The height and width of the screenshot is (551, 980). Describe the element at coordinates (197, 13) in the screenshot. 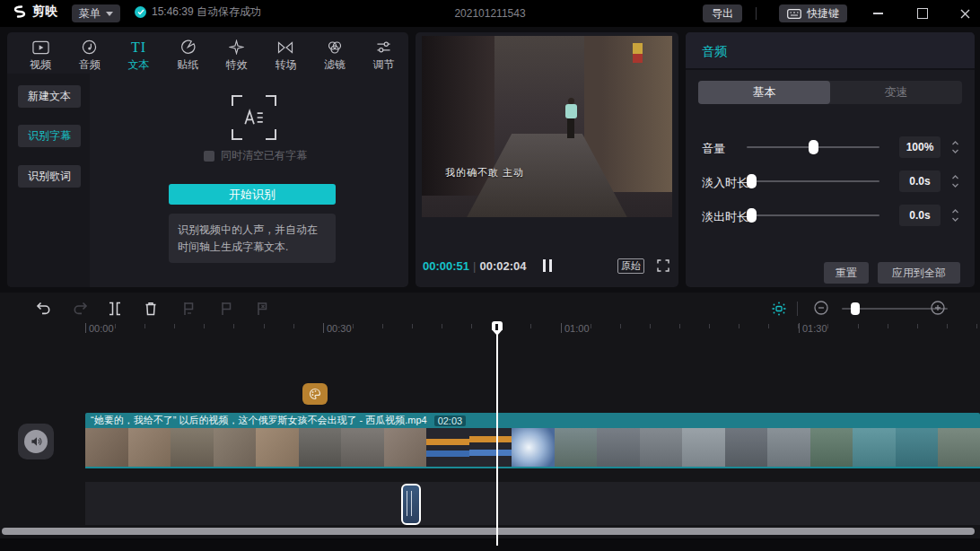

I see `autosave-status: 15:46:39 自动保存成功` at that location.